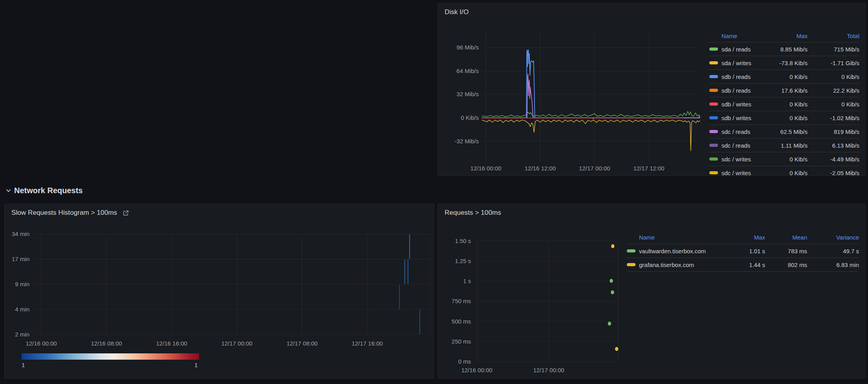  I want to click on requests-y-tick-label: 250 ms, so click(461, 342).